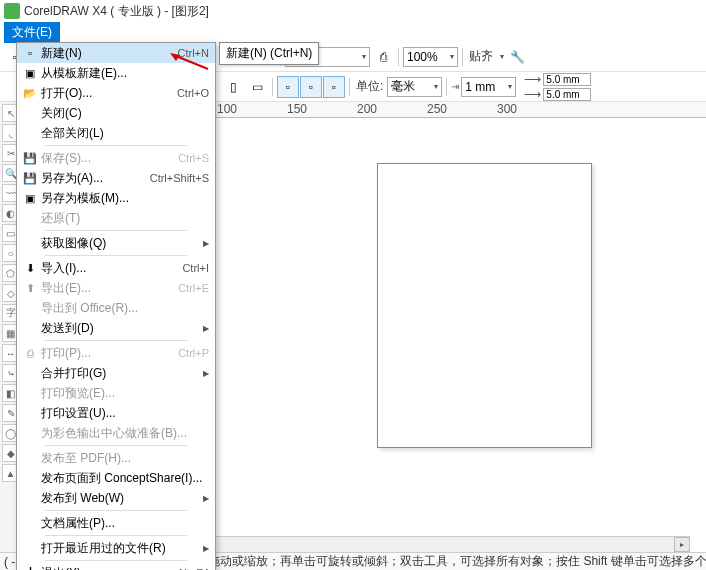  I want to click on ruler-tick: 150, so click(297, 109).